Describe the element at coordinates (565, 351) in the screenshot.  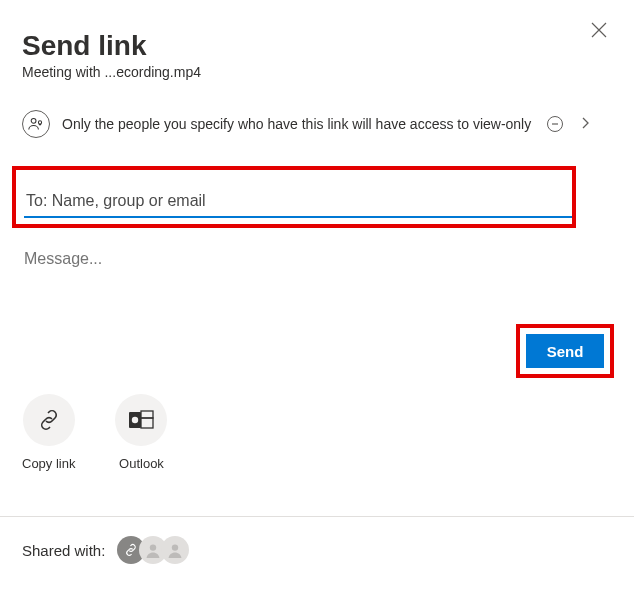
I see `send-button: Send` at that location.